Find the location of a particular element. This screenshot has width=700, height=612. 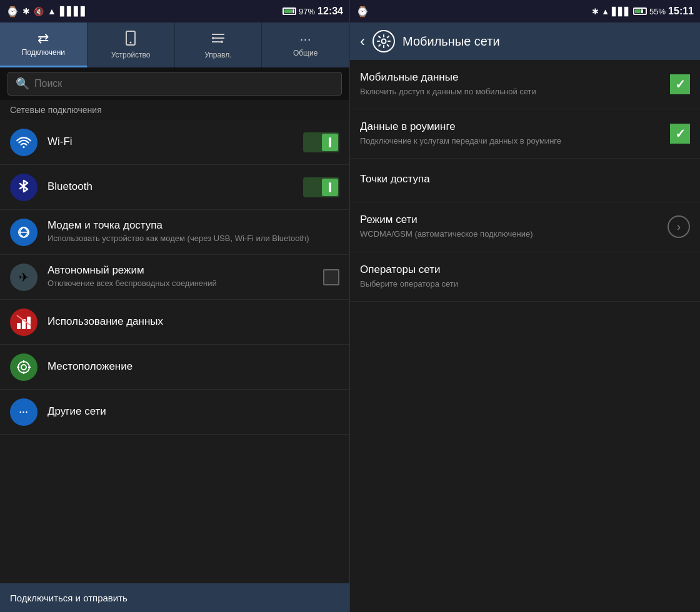

bottom-bar: Подключиться и отправить is located at coordinates (175, 598).